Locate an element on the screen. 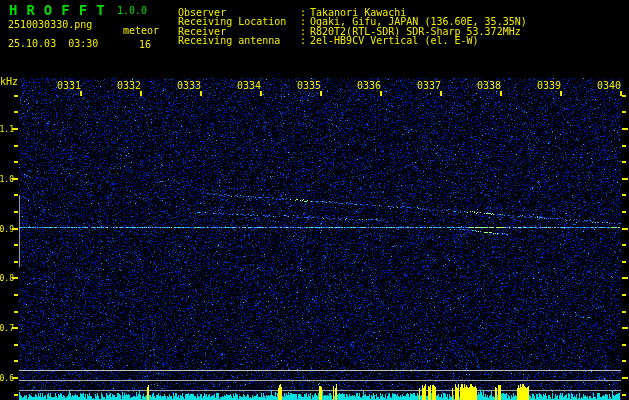  mode-label: meteor is located at coordinates (141, 31).